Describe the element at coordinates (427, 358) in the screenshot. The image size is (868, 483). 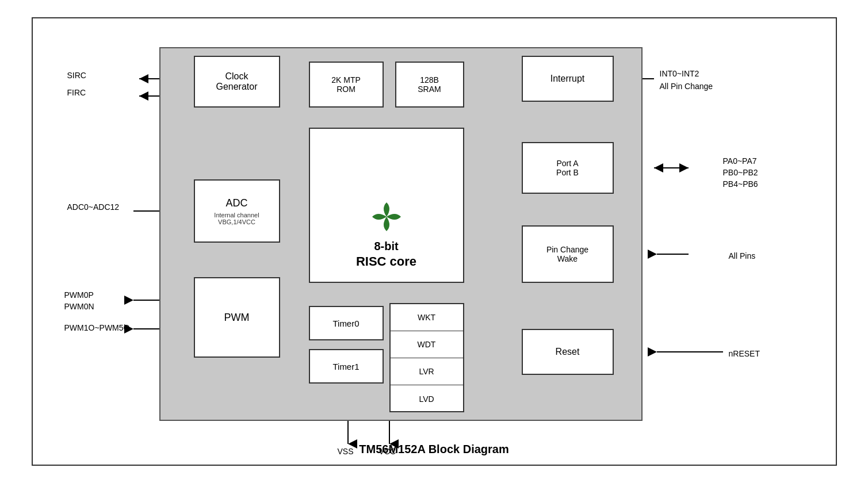
I see `wkt-group-box: WKT WDT LVR LVD` at that location.